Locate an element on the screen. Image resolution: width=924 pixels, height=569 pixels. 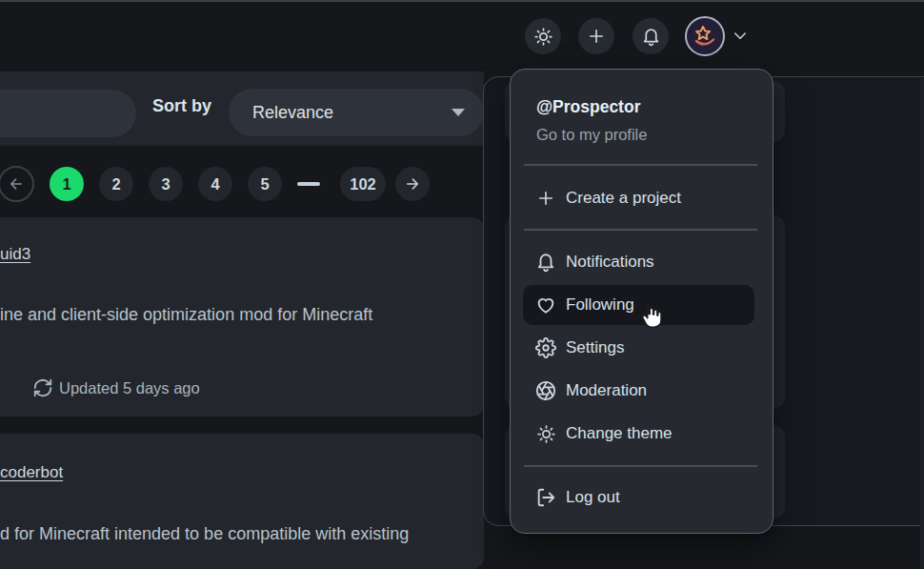
menu-item-label: Create a project is located at coordinates (623, 198).